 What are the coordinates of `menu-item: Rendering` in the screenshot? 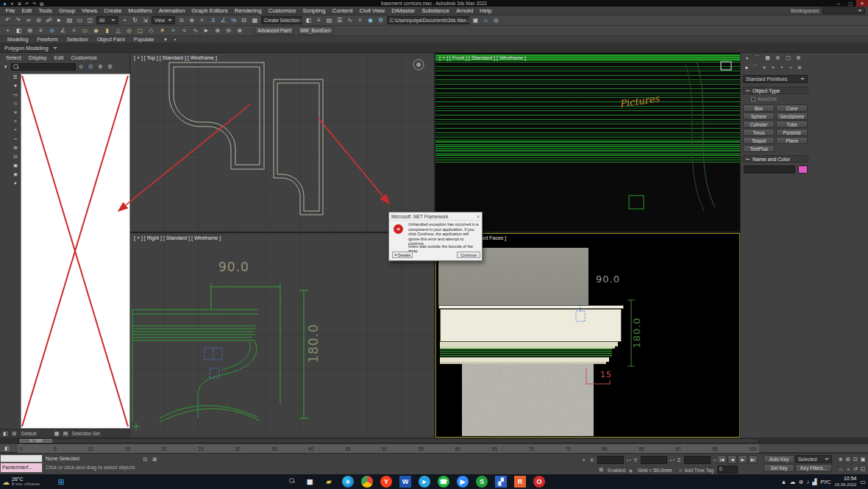 It's located at (248, 10).